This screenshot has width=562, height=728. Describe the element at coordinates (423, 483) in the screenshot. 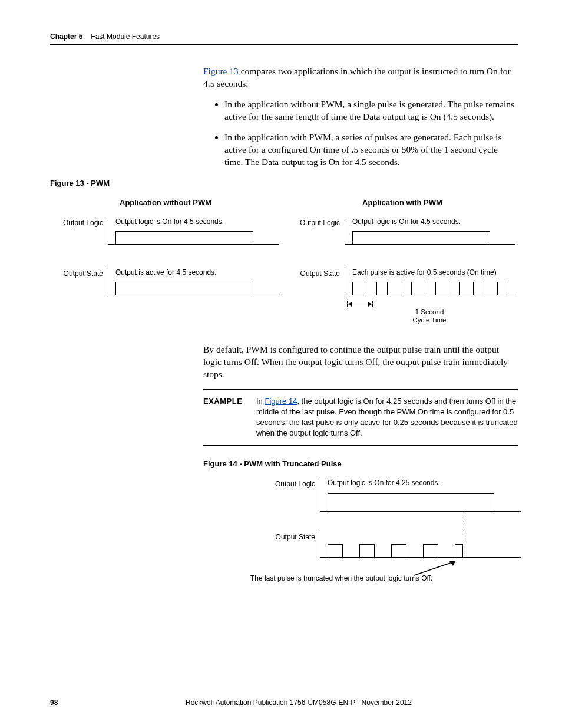

I see `fig14-logic-desc: Output logic is On for 4.25 seconds.` at that location.